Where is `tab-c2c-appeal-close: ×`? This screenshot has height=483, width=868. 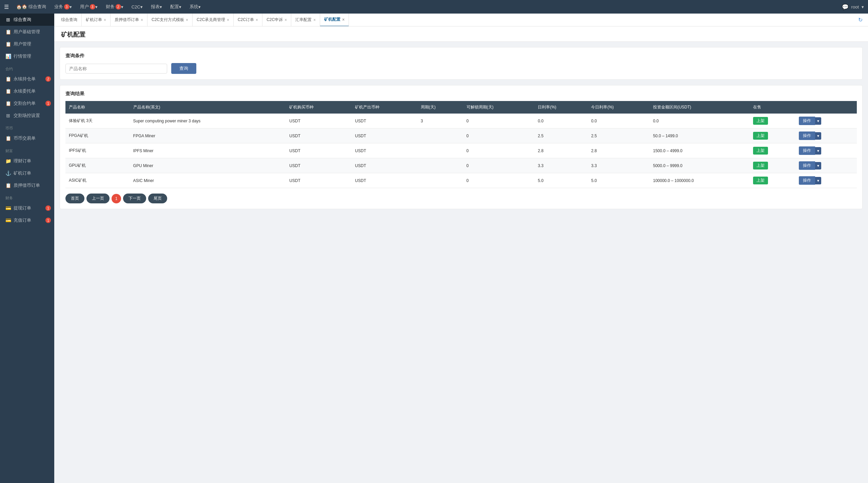
tab-c2c-appeal-close: × is located at coordinates (285, 20).